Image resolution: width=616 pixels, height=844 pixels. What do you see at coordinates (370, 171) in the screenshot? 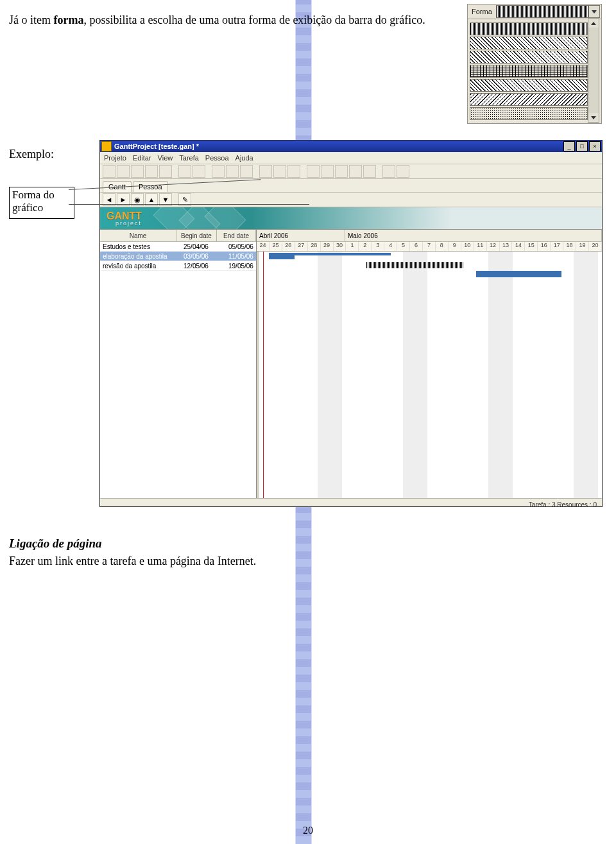
I see `toolbar-zoomout-icon` at bounding box center [370, 171].